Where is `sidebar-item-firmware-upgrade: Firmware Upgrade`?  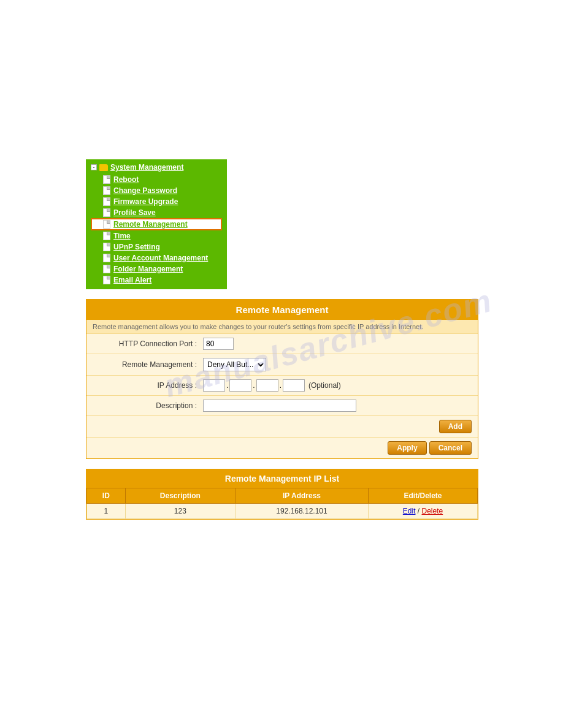
sidebar-item-firmware-upgrade: Firmware Upgrade is located at coordinates (156, 202).